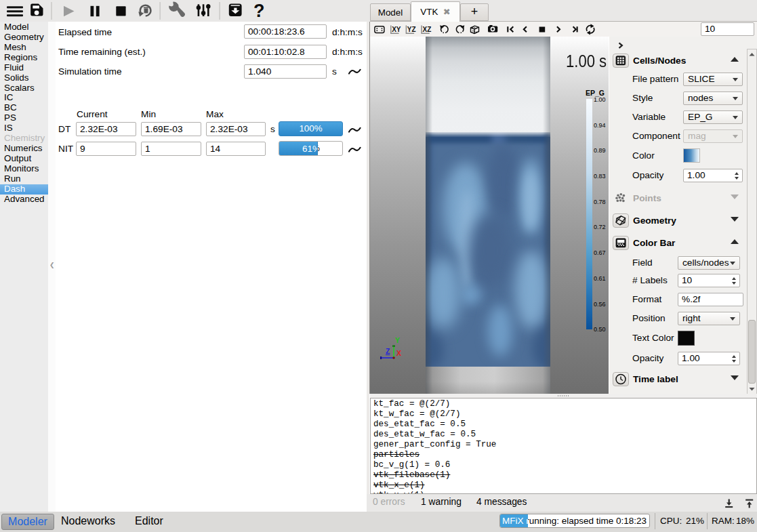  I want to click on svg-text: Z, so click(388, 351).